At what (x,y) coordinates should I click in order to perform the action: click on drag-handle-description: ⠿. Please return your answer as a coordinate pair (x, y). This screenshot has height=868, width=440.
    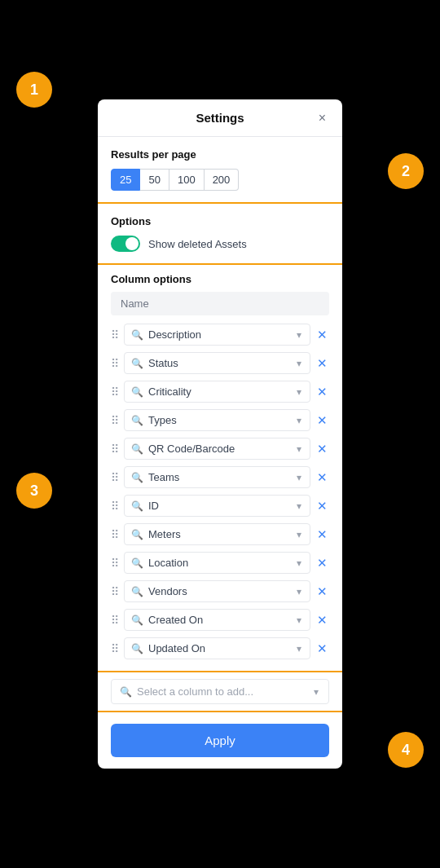
    Looking at the image, I should click on (115, 335).